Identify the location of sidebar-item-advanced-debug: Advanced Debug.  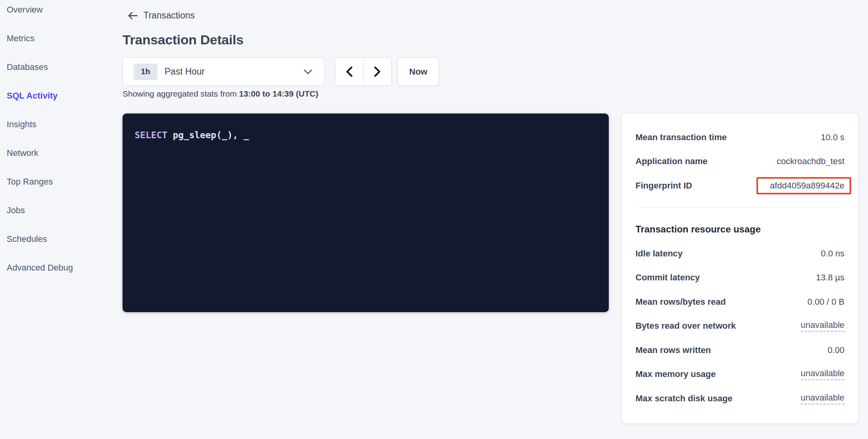
(58, 268).